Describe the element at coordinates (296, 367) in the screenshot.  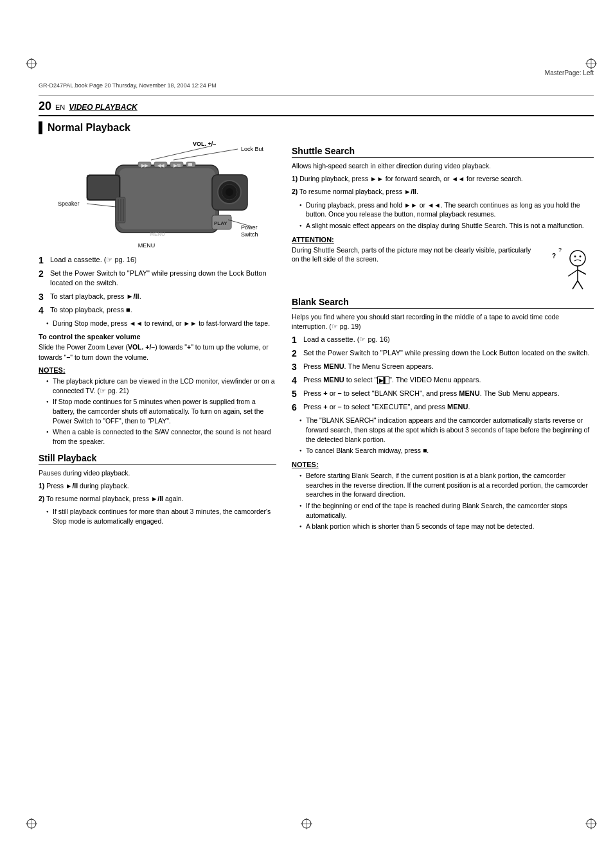
I see `blank-step-3-number: 3` at that location.